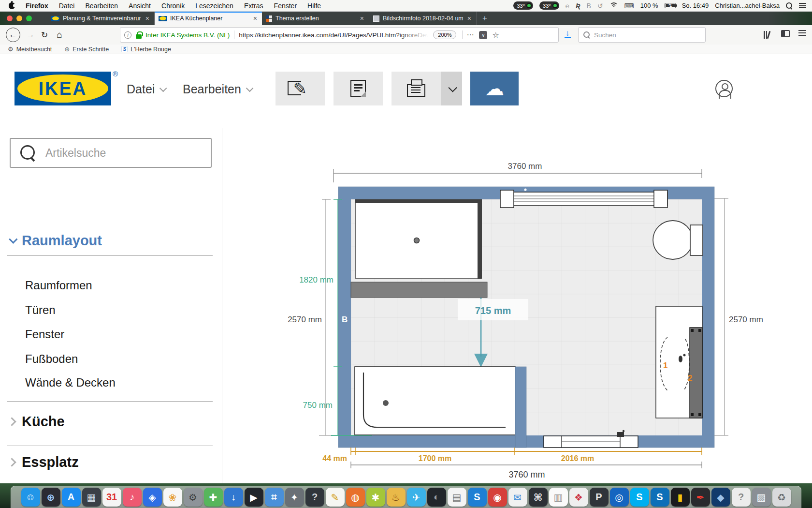 Image resolution: width=812 pixels, height=508 pixels. What do you see at coordinates (13, 35) in the screenshot?
I see `back-button: ←` at bounding box center [13, 35].